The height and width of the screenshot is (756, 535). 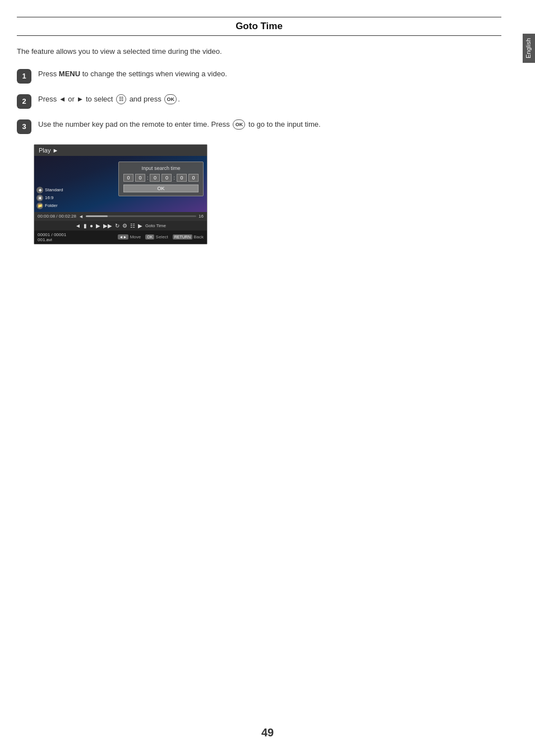 I want to click on step-1-text: Press MENU to change the settings when v…, so click(x=132, y=74).